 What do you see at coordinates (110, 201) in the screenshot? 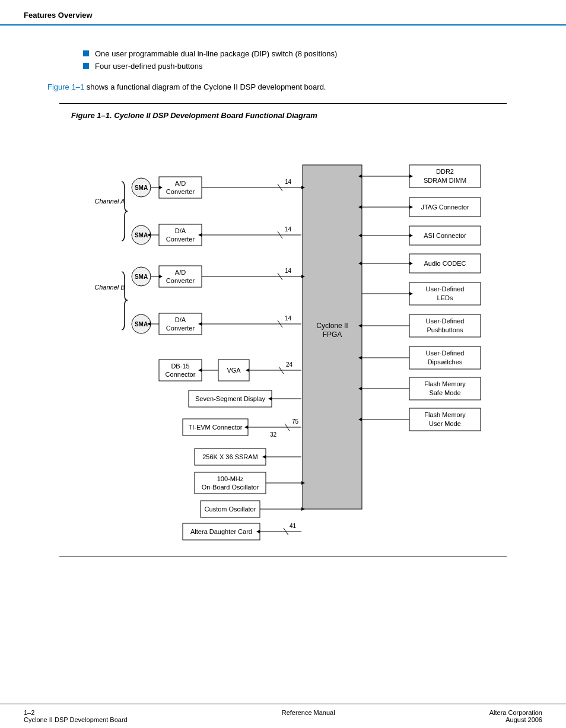
I see `svg-text: Channel A` at bounding box center [110, 201].